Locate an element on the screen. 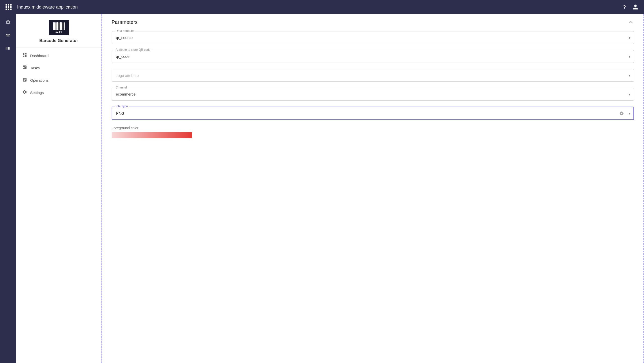 This screenshot has width=644, height=363. sidebar-icon-barcode is located at coordinates (8, 48).